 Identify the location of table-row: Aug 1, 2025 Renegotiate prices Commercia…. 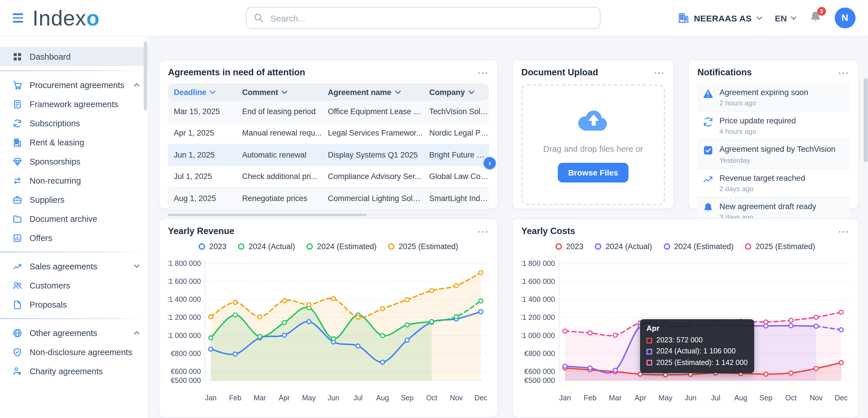
(329, 199).